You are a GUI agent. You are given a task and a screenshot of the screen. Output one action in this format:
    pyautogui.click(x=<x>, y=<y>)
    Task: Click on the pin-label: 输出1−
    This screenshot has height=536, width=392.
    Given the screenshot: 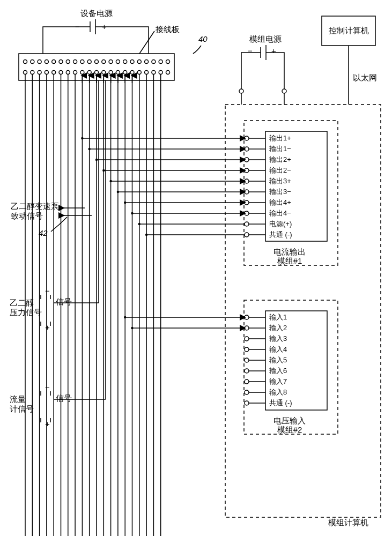 What is the action you would take?
    pyautogui.click(x=280, y=149)
    